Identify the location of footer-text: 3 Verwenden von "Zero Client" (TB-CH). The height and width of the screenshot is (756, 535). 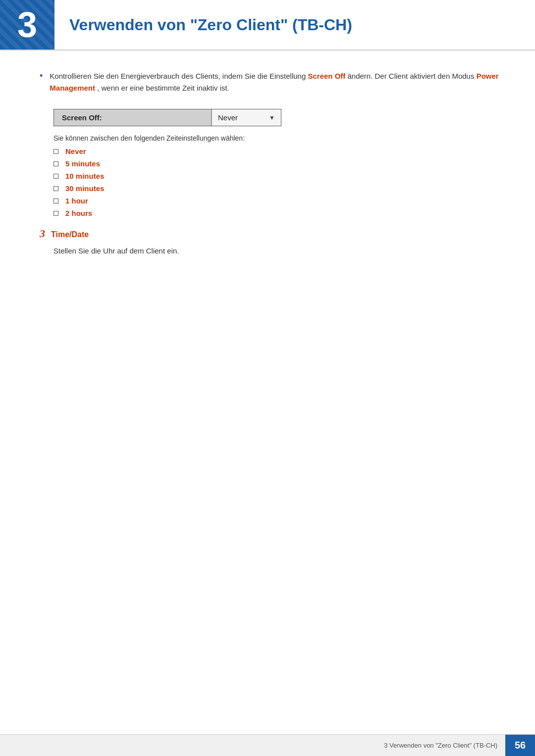
(445, 746).